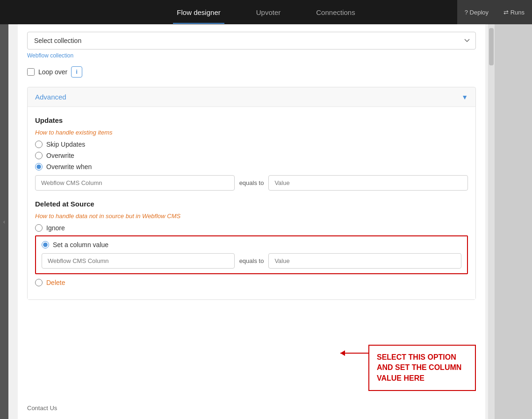 The height and width of the screenshot is (419, 532). What do you see at coordinates (252, 144) in the screenshot?
I see `radio-skip-updates: Skip Updates` at bounding box center [252, 144].